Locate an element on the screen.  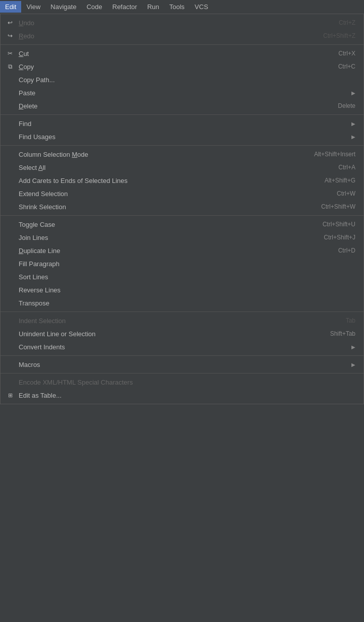
shrink-selection-menu-item: Shrink Selection Ctrl+Shift+W is located at coordinates (182, 207).